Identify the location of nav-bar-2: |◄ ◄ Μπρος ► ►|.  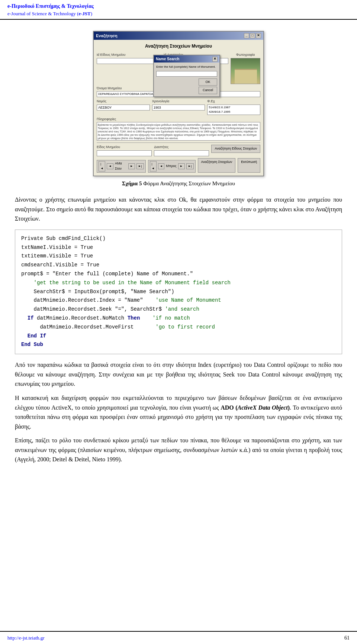
(172, 166).